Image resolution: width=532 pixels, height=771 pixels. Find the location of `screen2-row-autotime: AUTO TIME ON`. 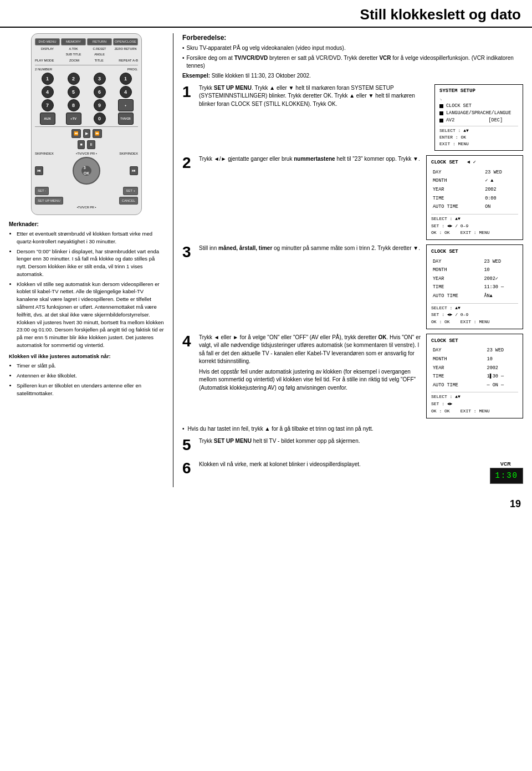

screen2-row-autotime: AUTO TIME ON is located at coordinates (474, 207).